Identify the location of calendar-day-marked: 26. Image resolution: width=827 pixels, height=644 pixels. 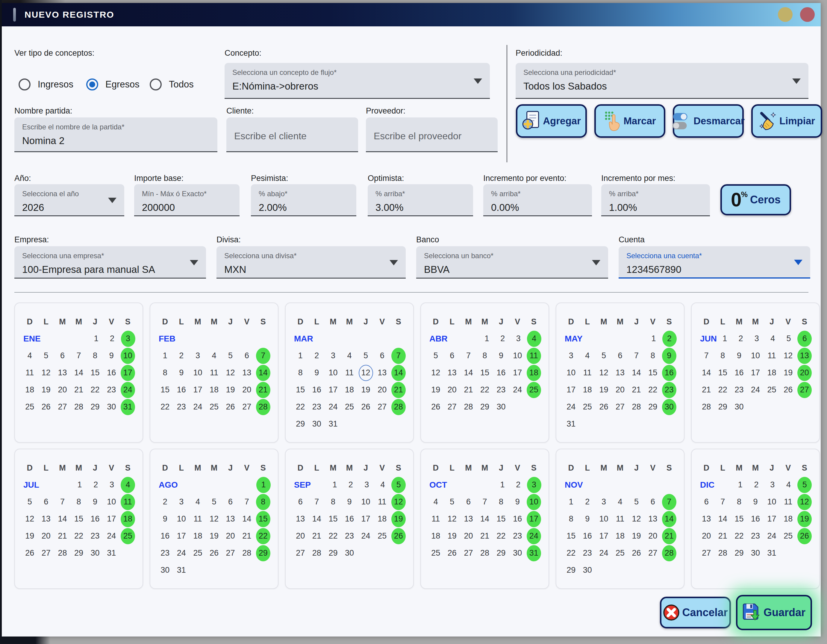
(398, 536).